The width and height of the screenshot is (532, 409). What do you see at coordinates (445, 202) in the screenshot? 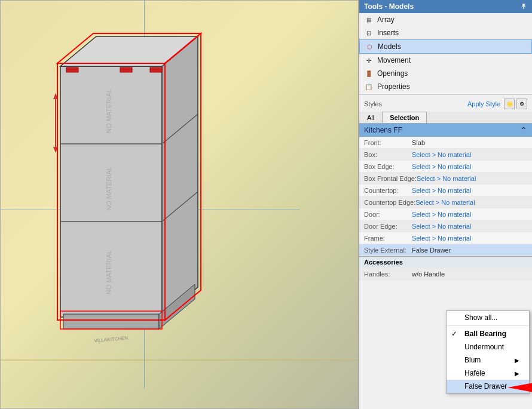
I see `prop-value-countertop-edge: Select > No material` at bounding box center [445, 202].